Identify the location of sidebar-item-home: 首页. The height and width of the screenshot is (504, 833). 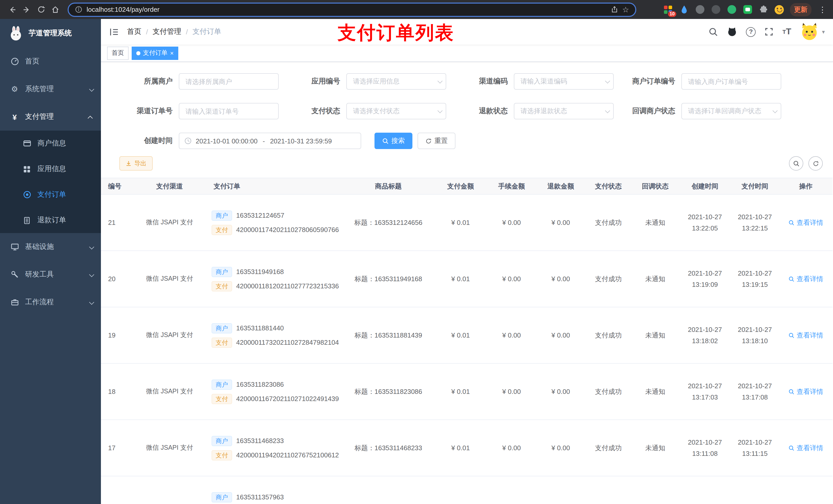
(51, 62).